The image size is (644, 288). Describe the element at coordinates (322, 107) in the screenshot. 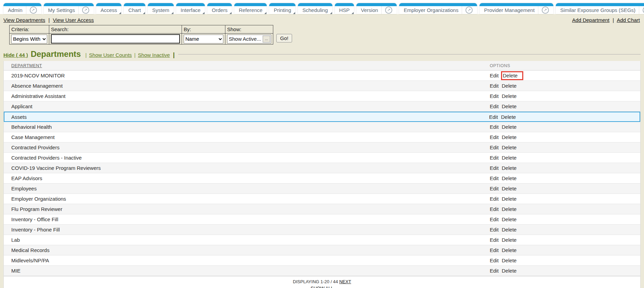

I see `table-row: Applicant Edit Delete` at that location.